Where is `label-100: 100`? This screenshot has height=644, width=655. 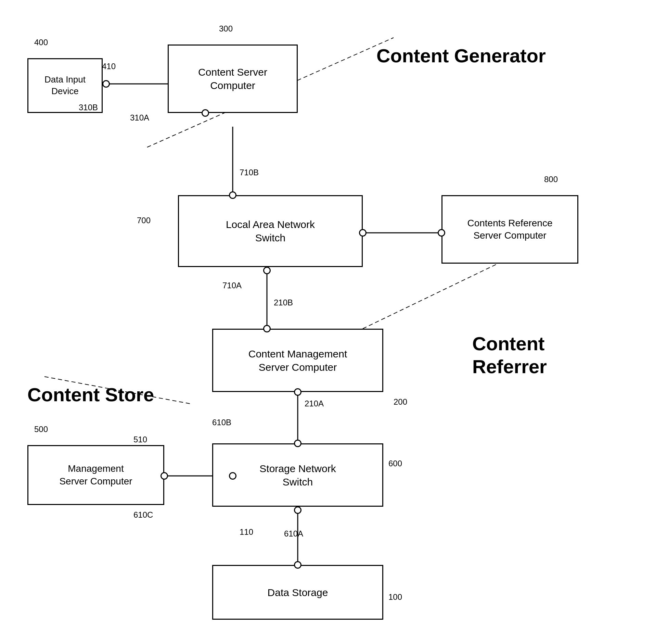 label-100: 100 is located at coordinates (395, 597).